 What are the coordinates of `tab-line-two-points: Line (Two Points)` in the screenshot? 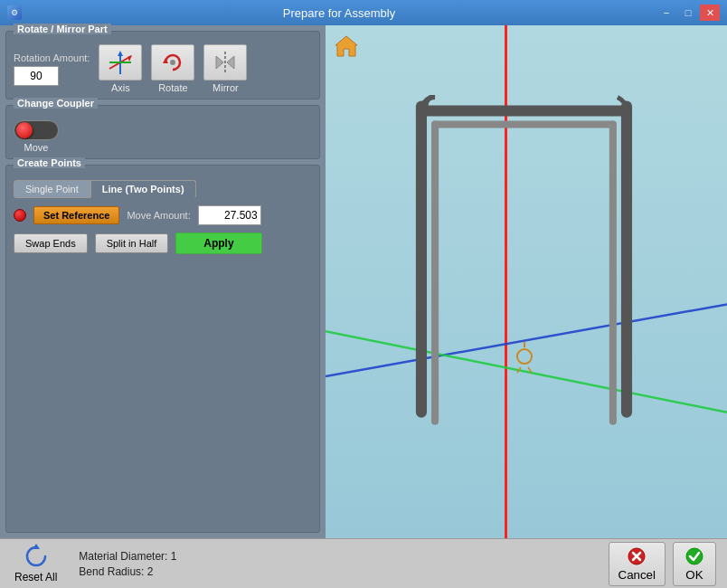 It's located at (143, 189).